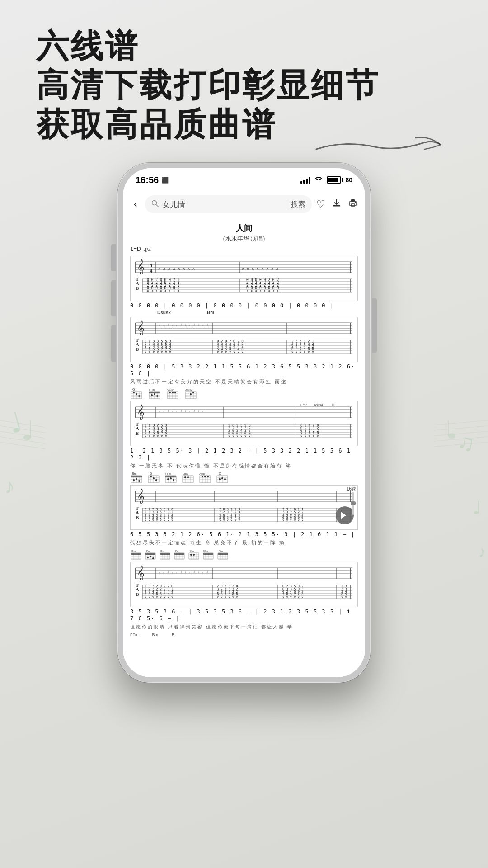  Describe the element at coordinates (244, 635) in the screenshot. I see `bottom-chord-labels: FFm Bm B` at that location.